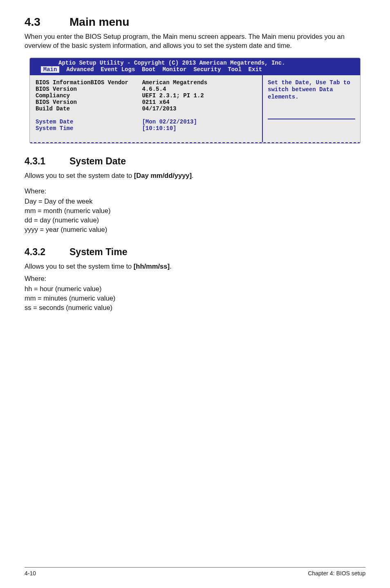 The width and height of the screenshot is (390, 588). I want to click on bios-title-line: Aptio Setup Utility - Copyright (C) 2013…, so click(195, 63).